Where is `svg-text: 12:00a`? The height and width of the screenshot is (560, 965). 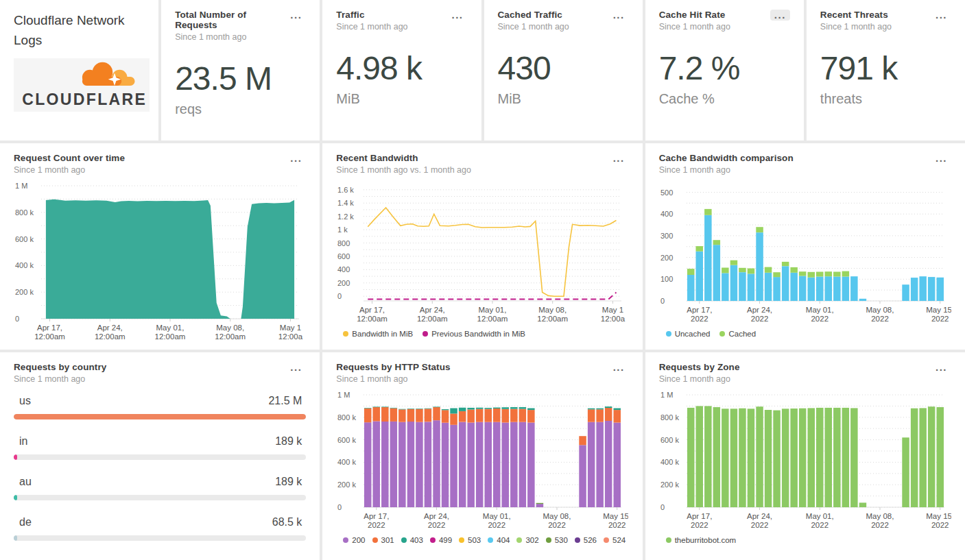 svg-text: 12:00a is located at coordinates (291, 337).